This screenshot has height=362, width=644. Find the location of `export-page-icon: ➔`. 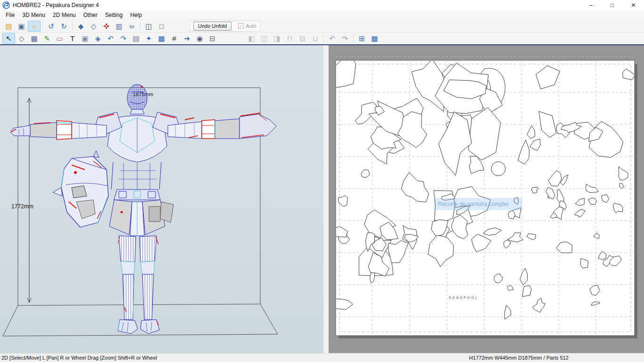

export-page-icon: ➔ is located at coordinates (187, 39).